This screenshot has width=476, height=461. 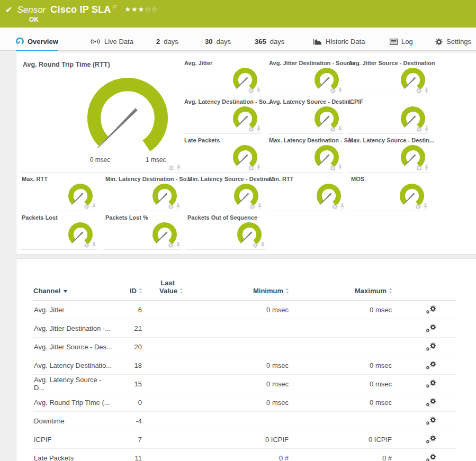 What do you see at coordinates (339, 41) in the screenshot?
I see `tab-historic-data: Historic Data` at bounding box center [339, 41].